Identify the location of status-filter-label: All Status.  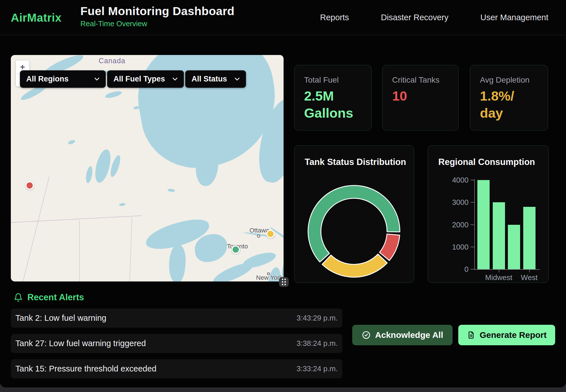
(209, 79).